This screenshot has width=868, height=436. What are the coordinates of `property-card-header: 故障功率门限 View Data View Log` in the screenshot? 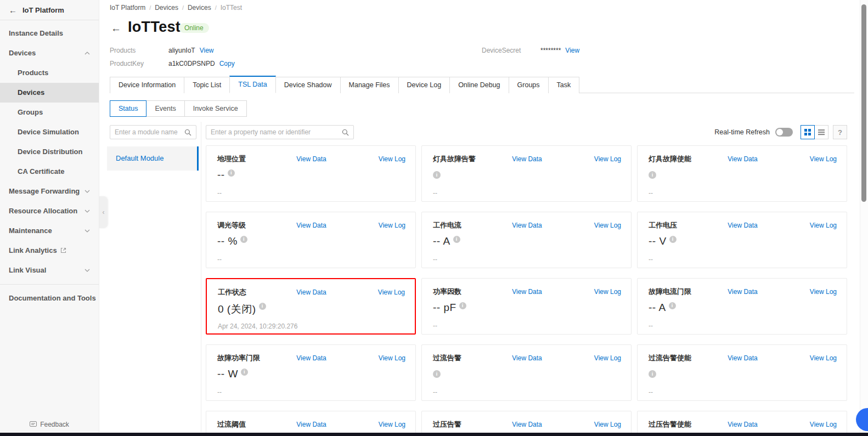 It's located at (312, 358).